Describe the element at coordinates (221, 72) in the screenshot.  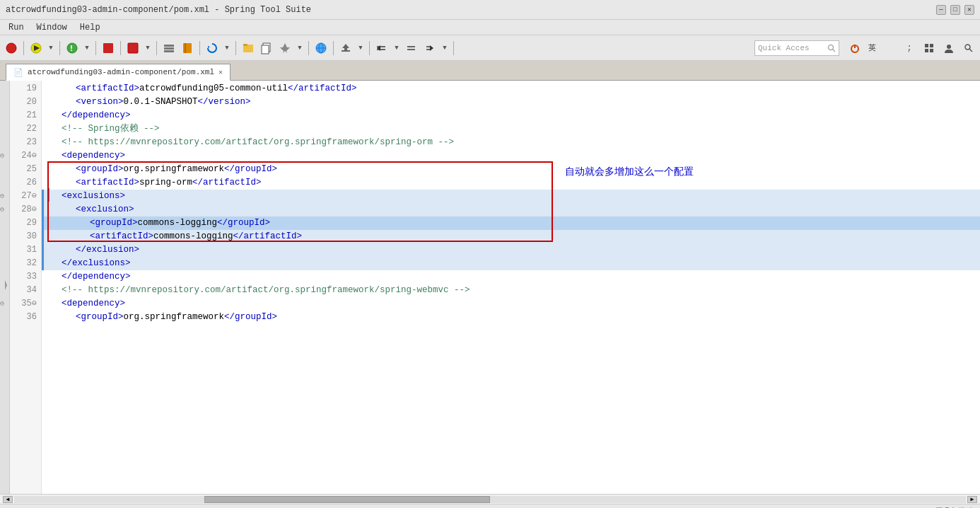
I see `tab-close-btn: ✕` at that location.